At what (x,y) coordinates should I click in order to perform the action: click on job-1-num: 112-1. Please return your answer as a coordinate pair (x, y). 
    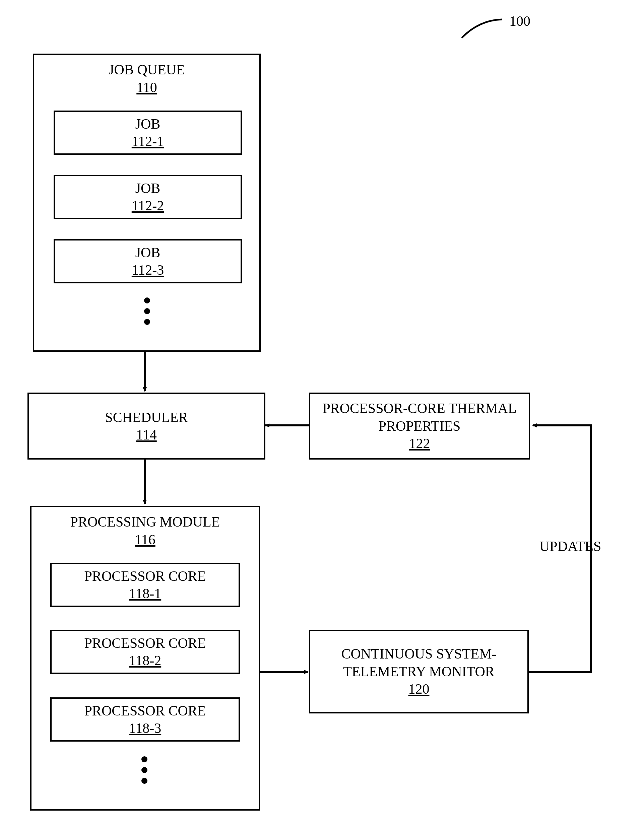
    Looking at the image, I should click on (148, 142).